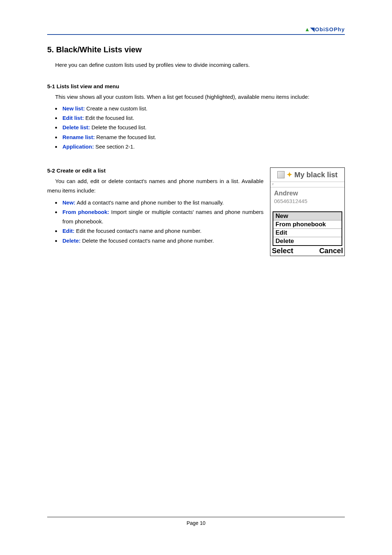 The height and width of the screenshot is (555, 392). What do you see at coordinates (307, 199) in the screenshot?
I see `phone-body: Andrew 06546312445` at bounding box center [307, 199].